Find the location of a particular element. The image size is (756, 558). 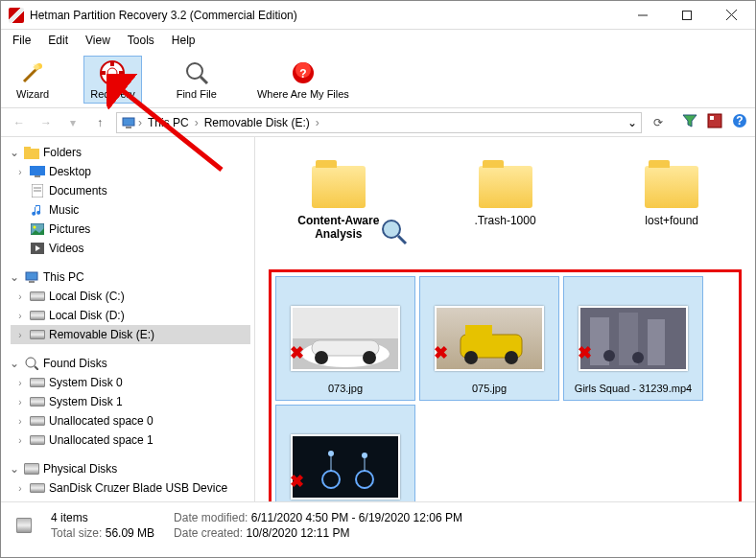

tree-sandisk: ›SanDisk Cruzer Blade USB Device is located at coordinates (130, 488).